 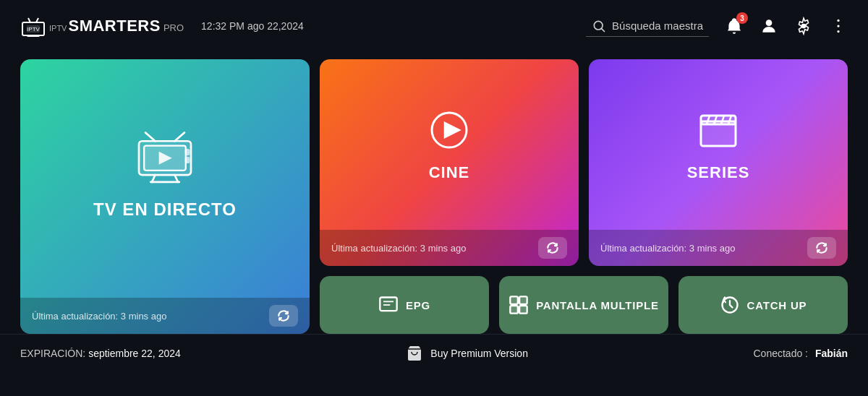 I want to click on logo-container: IPTV IPTV SMARTERS PRO, so click(x=102, y=26).